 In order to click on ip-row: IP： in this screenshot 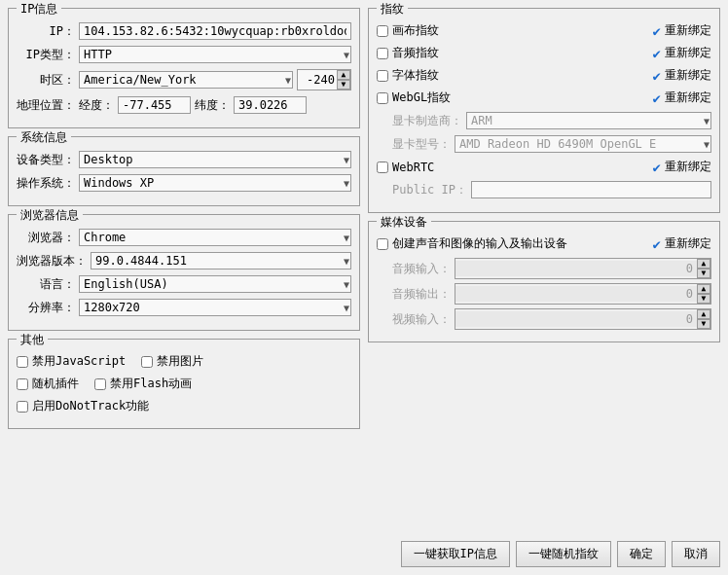, I will do `click(184, 31)`.